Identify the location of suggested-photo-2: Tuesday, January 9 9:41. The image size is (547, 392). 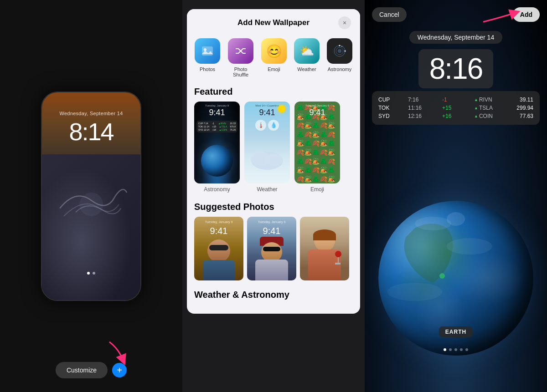
(272, 249).